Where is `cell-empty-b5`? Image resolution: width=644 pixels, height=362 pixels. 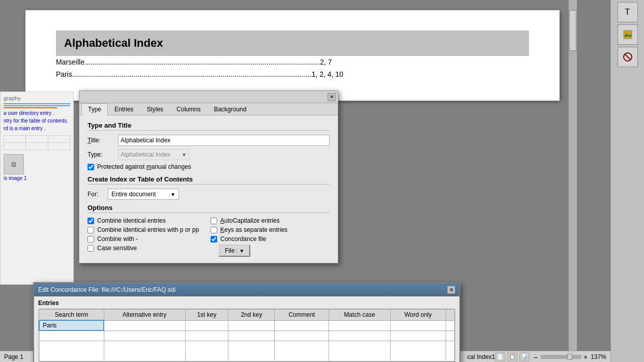
cell-empty-b5 is located at coordinates (302, 351).